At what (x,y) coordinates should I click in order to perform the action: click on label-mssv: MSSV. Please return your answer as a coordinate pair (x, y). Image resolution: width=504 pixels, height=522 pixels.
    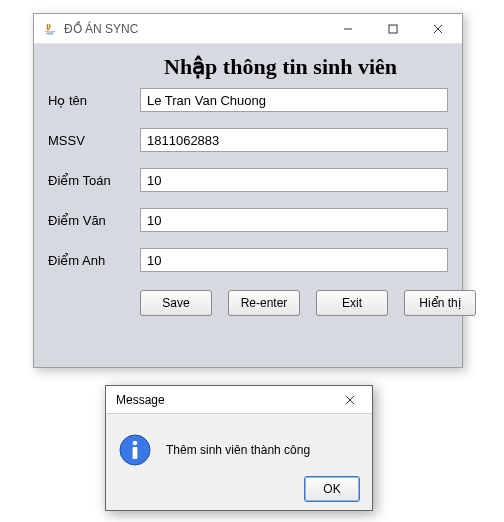
    Looking at the image, I should click on (94, 140).